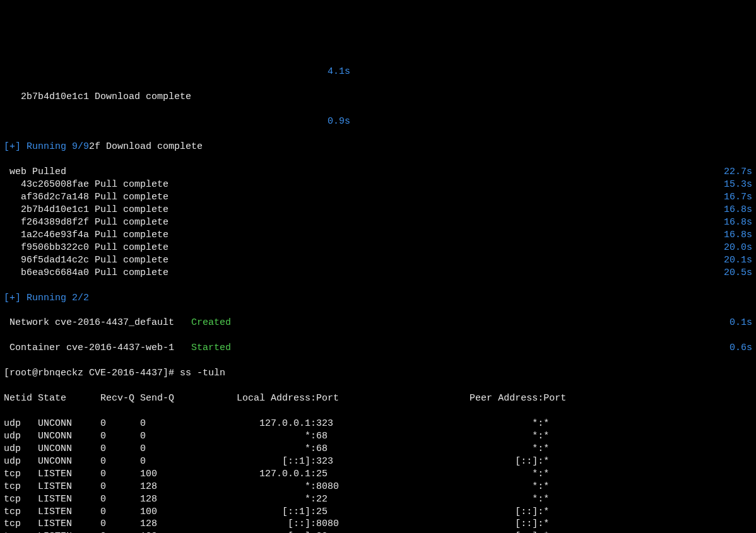 The image size is (756, 533). What do you see at coordinates (378, 122) in the screenshot?
I see `timing-line: 0.9s` at bounding box center [378, 122].